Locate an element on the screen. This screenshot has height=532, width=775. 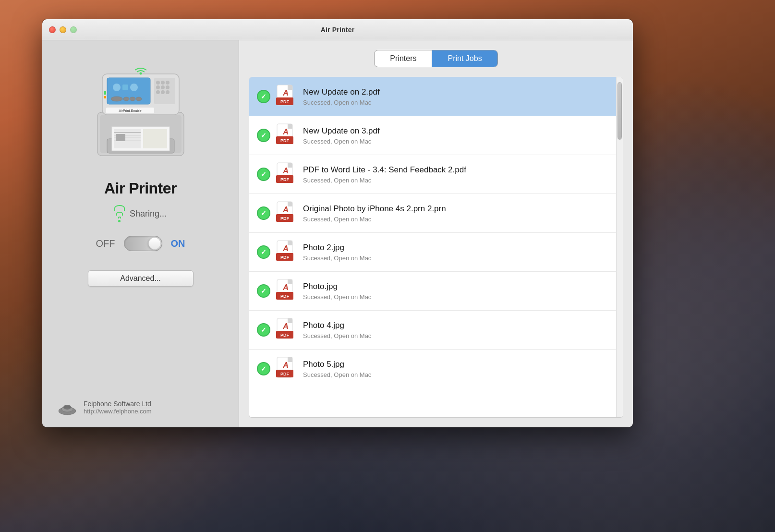
tab-printers: Printers is located at coordinates (403, 59).